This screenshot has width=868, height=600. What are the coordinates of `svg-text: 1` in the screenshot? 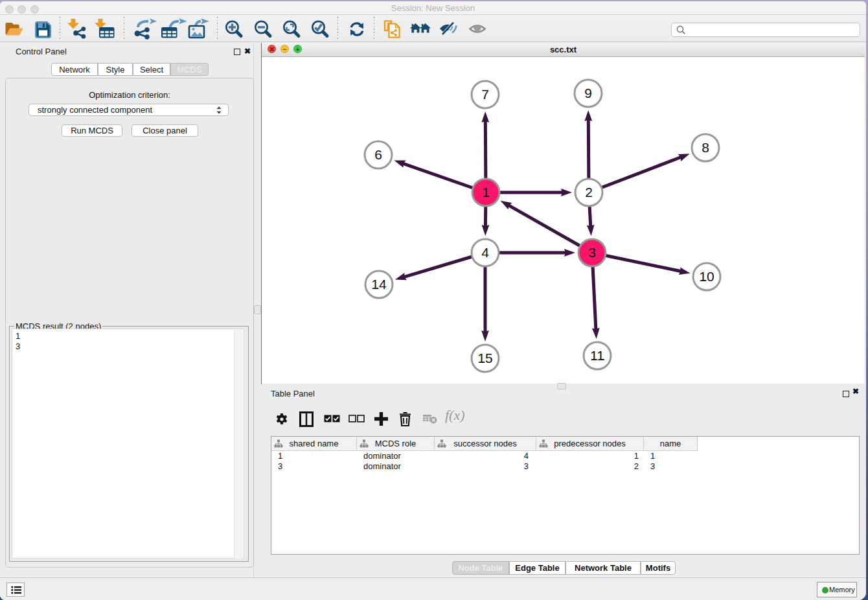 It's located at (486, 192).